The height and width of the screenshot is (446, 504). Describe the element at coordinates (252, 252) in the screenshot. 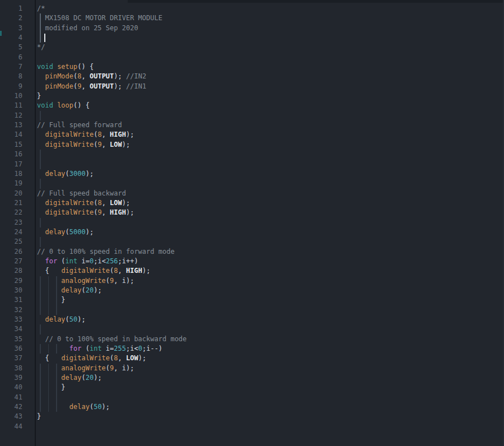

I see `code-line: 26// 0 to 100% speed in forward mode` at that location.